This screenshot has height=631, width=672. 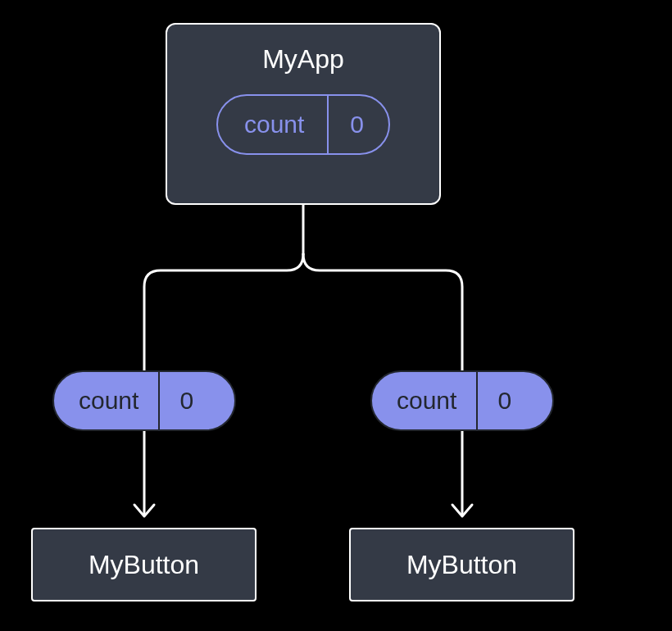 What do you see at coordinates (144, 401) in the screenshot?
I see `prop-pill-left: count 0` at bounding box center [144, 401].